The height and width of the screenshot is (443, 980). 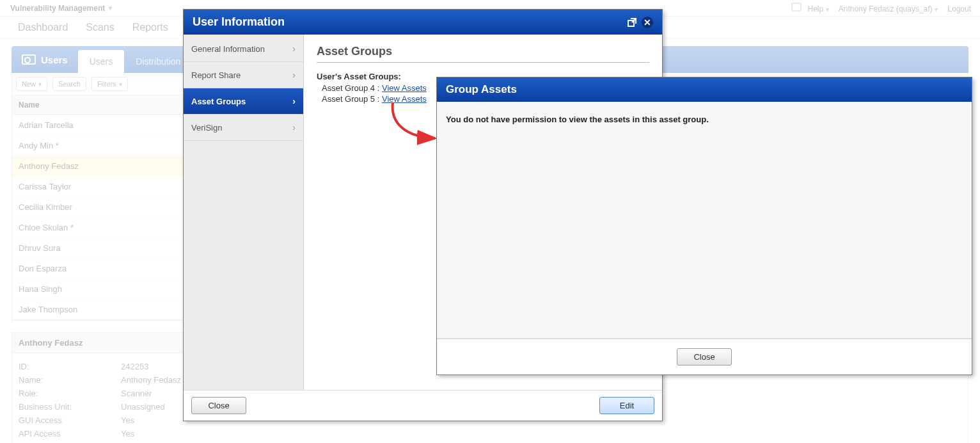 What do you see at coordinates (632, 22) in the screenshot?
I see `popout-icon` at bounding box center [632, 22].